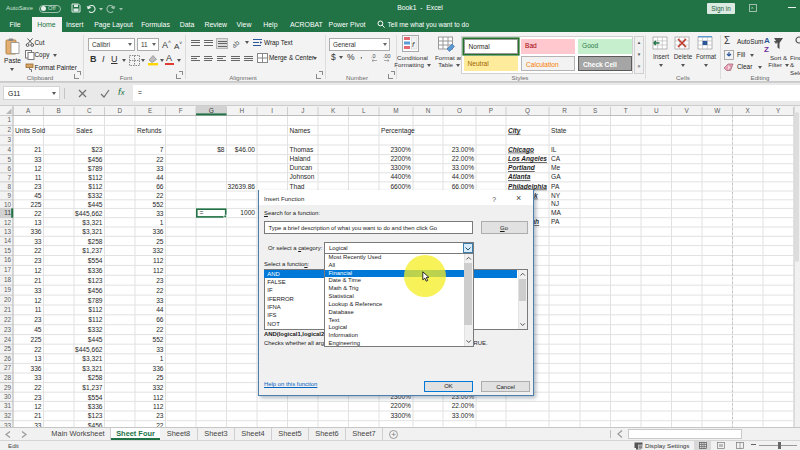 This screenshot has height=450, width=800. Describe the element at coordinates (718, 110) in the screenshot. I see `svg-text: W` at that location.